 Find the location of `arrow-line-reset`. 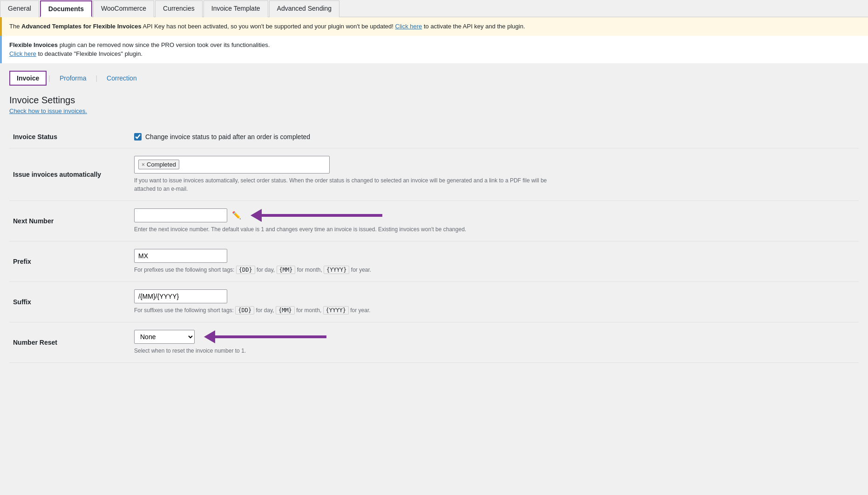

arrow-line-reset is located at coordinates (271, 337).